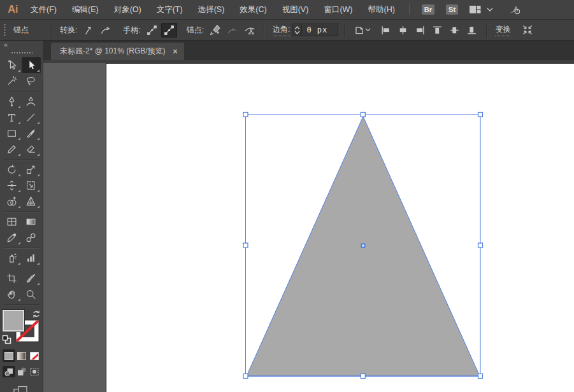  I want to click on convert-to-smooth-button, so click(106, 31).